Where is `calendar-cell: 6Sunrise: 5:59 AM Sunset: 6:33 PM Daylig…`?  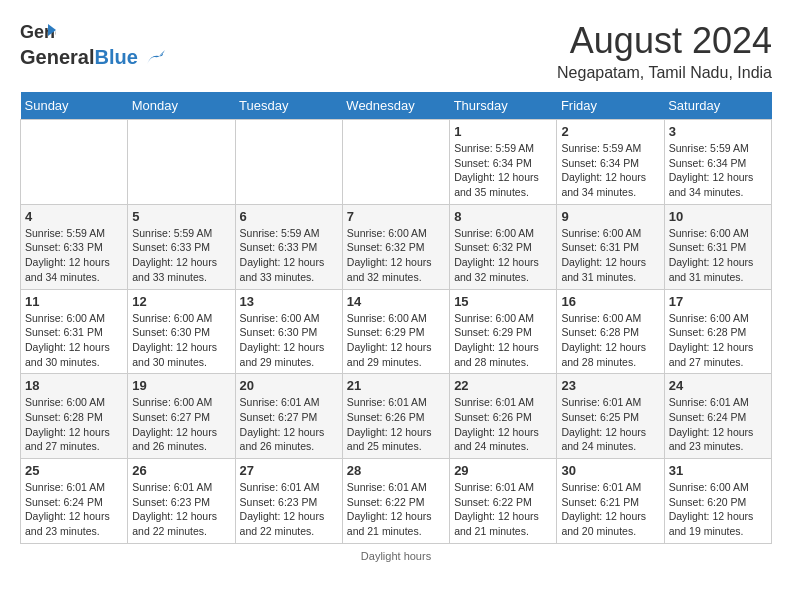
calendar-cell: 6Sunrise: 5:59 AM Sunset: 6:33 PM Daylig… is located at coordinates (288, 246).